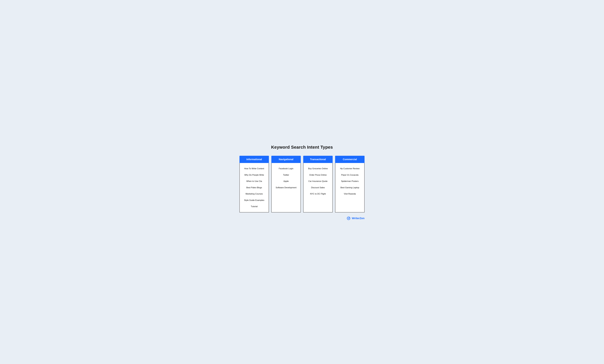 This screenshot has height=364, width=604. I want to click on column-item-navigational-3: Software Development, so click(286, 188).